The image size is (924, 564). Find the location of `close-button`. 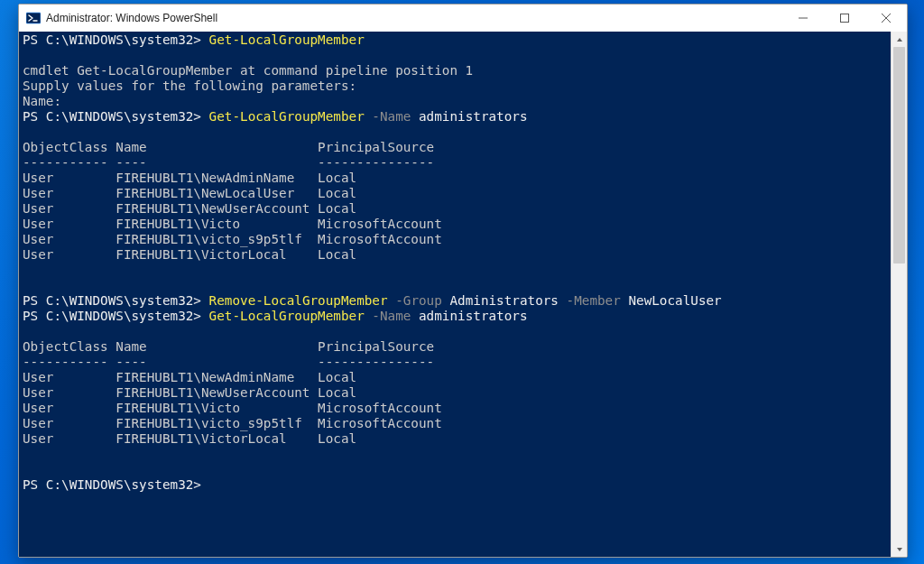

close-button is located at coordinates (886, 18).